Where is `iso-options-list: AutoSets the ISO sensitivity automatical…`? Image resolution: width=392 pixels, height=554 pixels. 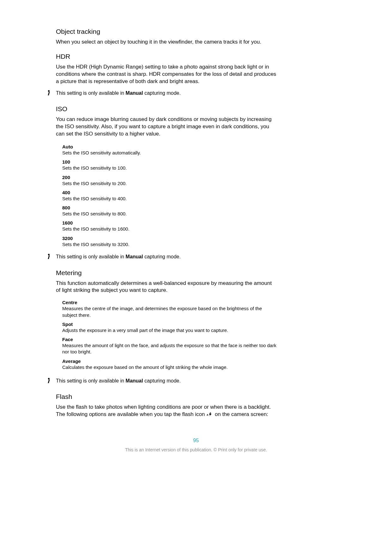
iso-options-list: AutoSets the ISO sensitivity automatical… is located at coordinates (170, 196).